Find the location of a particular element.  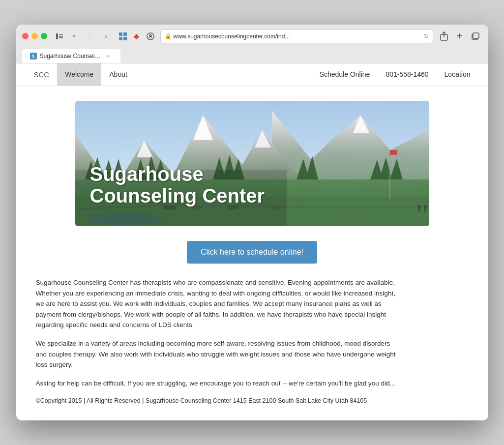

nav-link-about: About is located at coordinates (118, 74).